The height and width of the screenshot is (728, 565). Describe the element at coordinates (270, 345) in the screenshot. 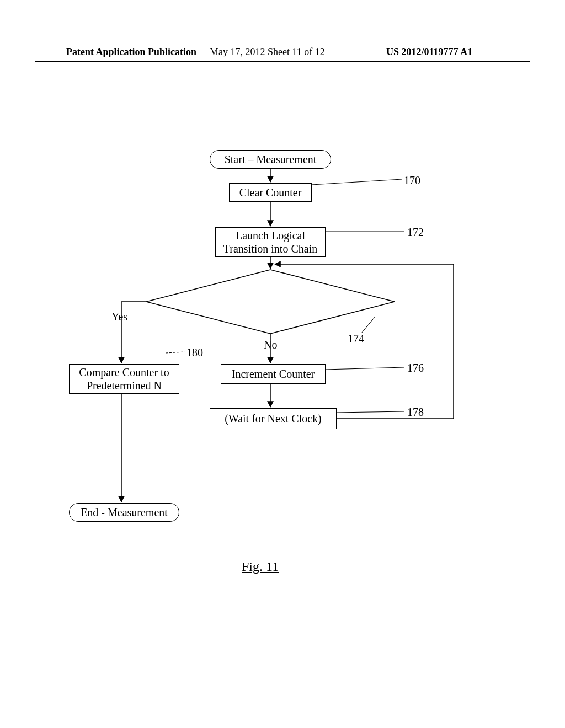

I see `label-no: No` at that location.